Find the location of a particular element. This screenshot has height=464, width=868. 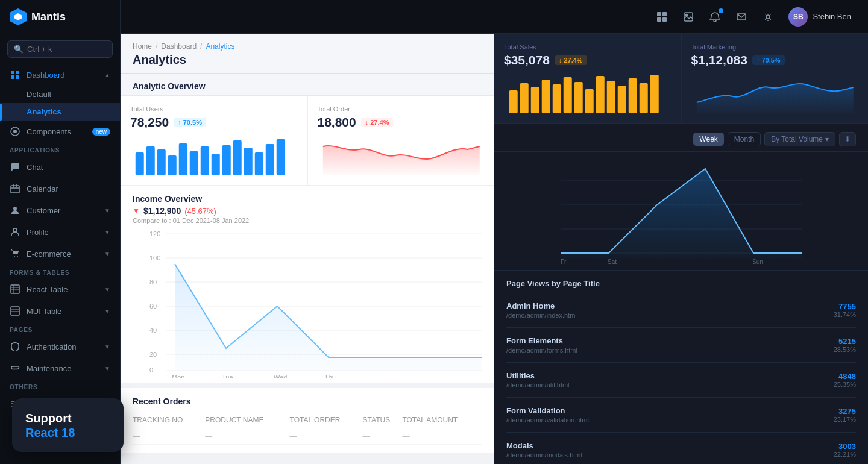

income-amount: $1,12,900 is located at coordinates (162, 211).